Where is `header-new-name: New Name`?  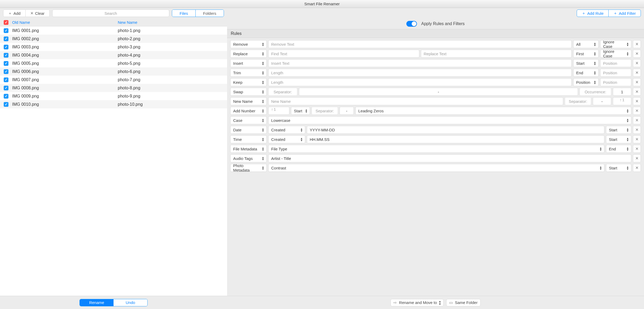
header-new-name: New Name is located at coordinates (172, 22).